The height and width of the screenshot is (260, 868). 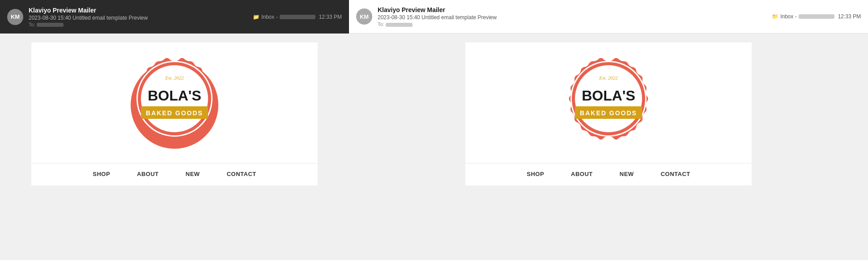 I want to click on nav-contact-right: CONTACT, so click(x=676, y=174).